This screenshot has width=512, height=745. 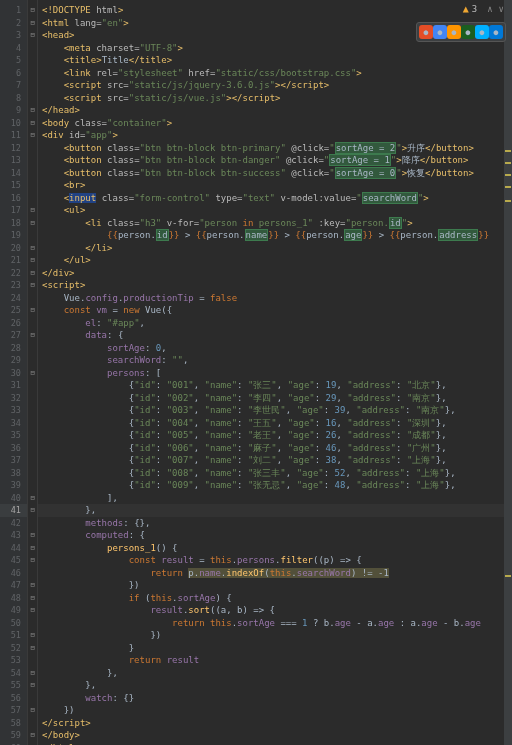 I want to click on code-line: </ul>, so click(x=275, y=260).